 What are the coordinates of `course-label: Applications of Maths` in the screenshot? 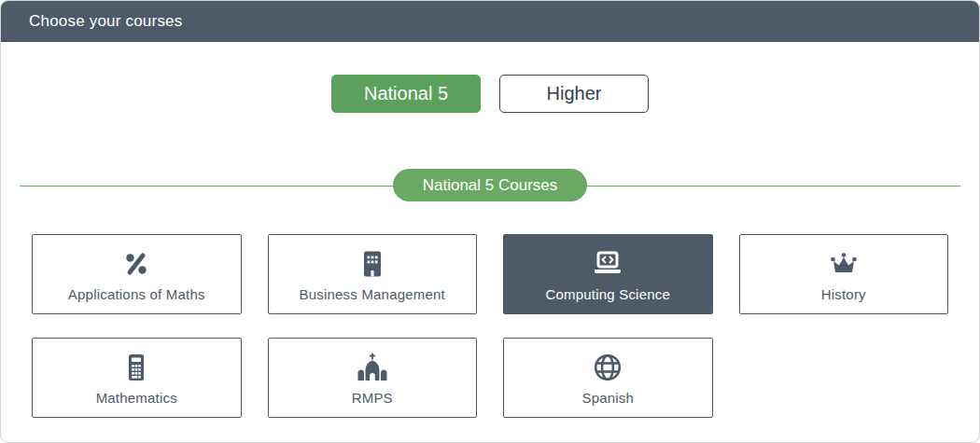 It's located at (136, 295).